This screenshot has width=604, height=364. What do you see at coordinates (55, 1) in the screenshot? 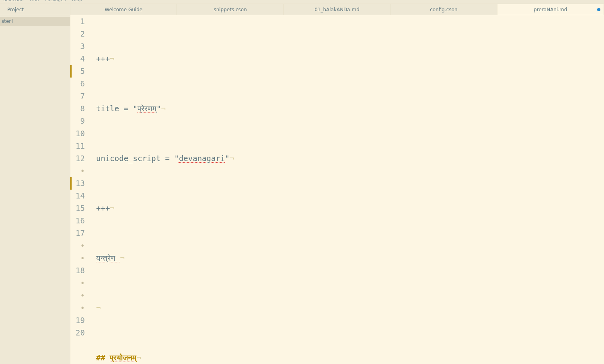
I see `menu-packages: Packages` at bounding box center [55, 1].